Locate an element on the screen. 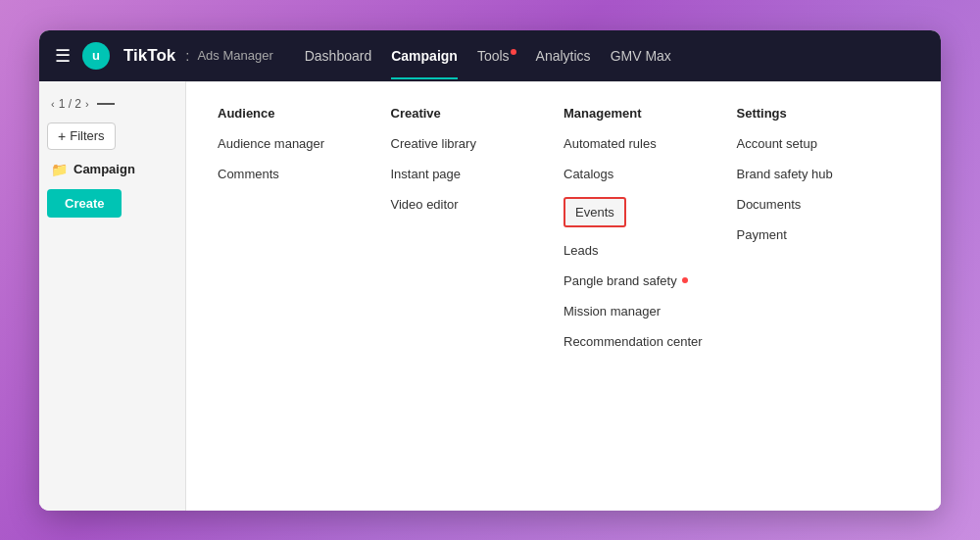 This screenshot has width=980, height=540. tools-dot is located at coordinates (514, 52).